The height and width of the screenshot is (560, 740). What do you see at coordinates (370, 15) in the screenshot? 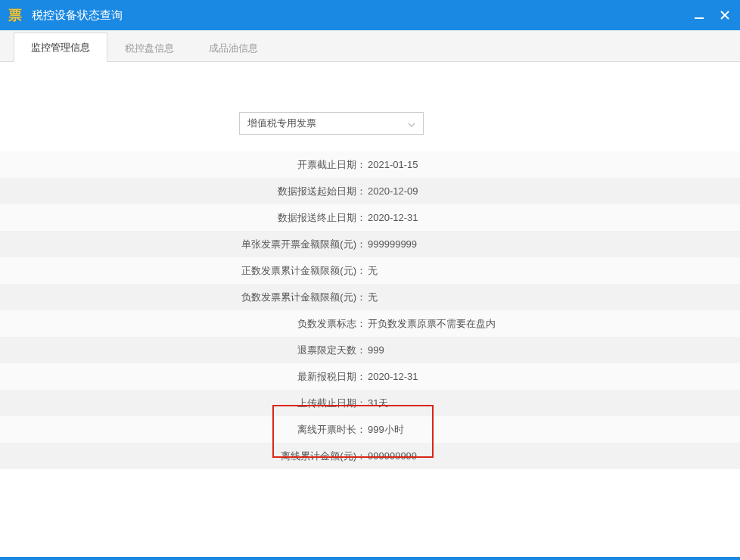
I see `title-bar: 票 税控设备状态查询` at bounding box center [370, 15].